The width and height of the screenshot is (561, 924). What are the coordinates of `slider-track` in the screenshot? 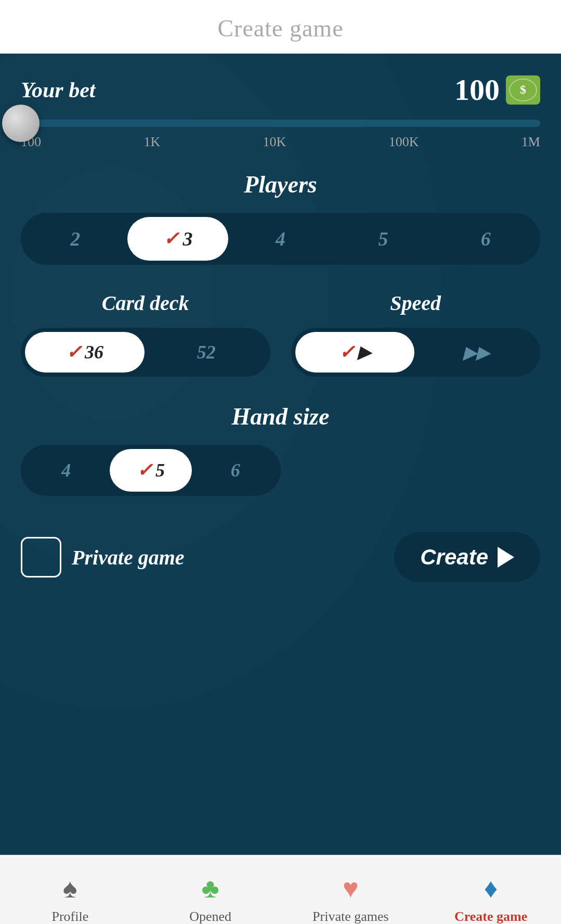 It's located at (281, 123).